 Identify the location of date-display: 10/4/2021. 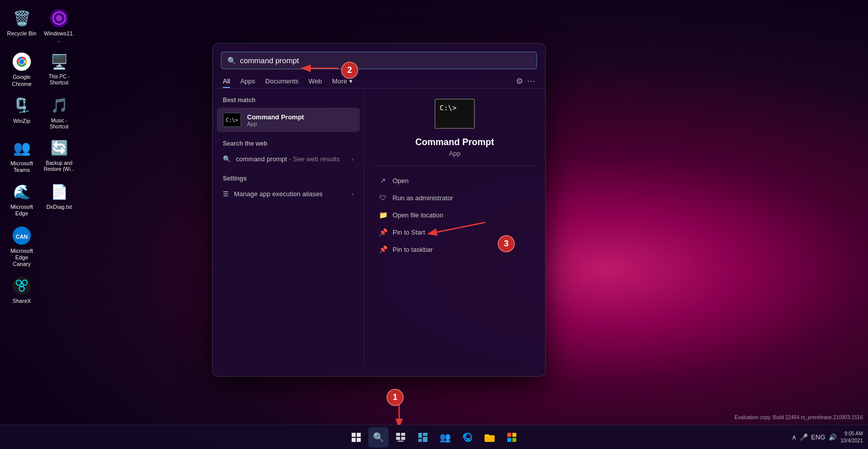
(852, 441).